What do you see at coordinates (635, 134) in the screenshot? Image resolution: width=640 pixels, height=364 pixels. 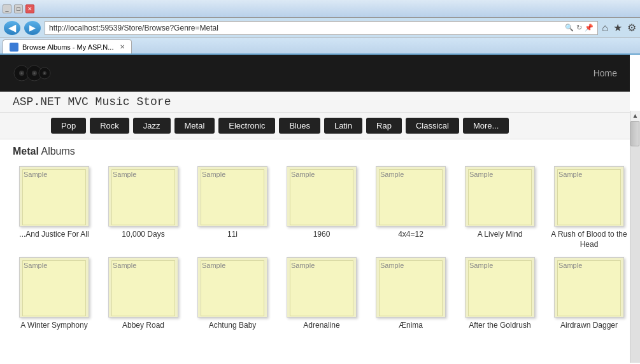 I see `scroll-thumb` at bounding box center [635, 134].